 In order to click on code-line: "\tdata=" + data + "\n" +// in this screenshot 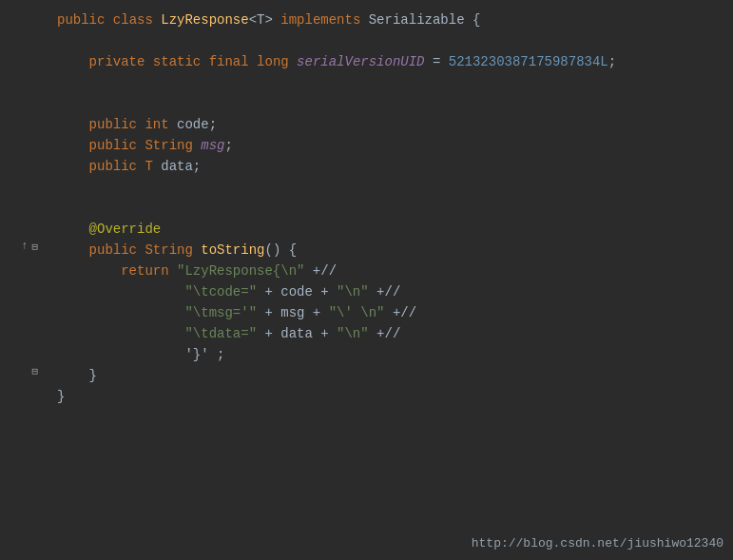, I will do `click(367, 334)`.